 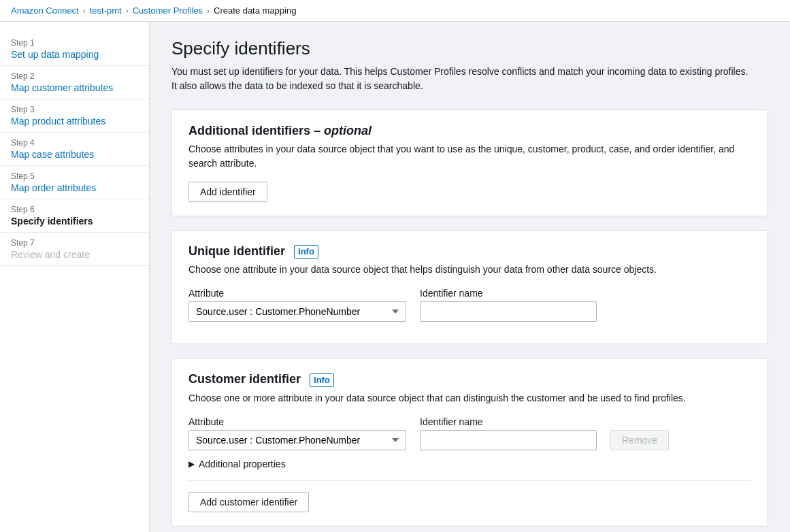 What do you see at coordinates (228, 192) in the screenshot?
I see `add-identifier-button: Add identifier` at bounding box center [228, 192].